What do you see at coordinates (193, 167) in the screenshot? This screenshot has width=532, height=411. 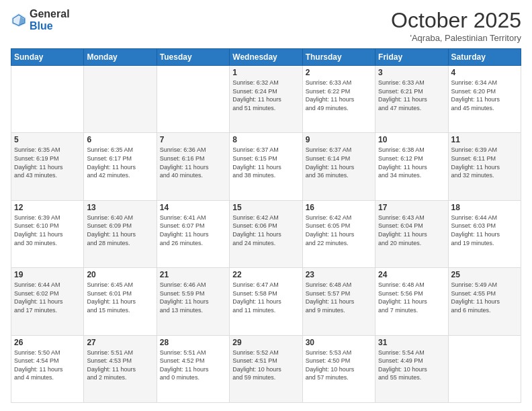 I see `calendar-cell: 7Sunrise: 6:36 AM Sunset: 6:16 PM Daylig…` at bounding box center [193, 167].